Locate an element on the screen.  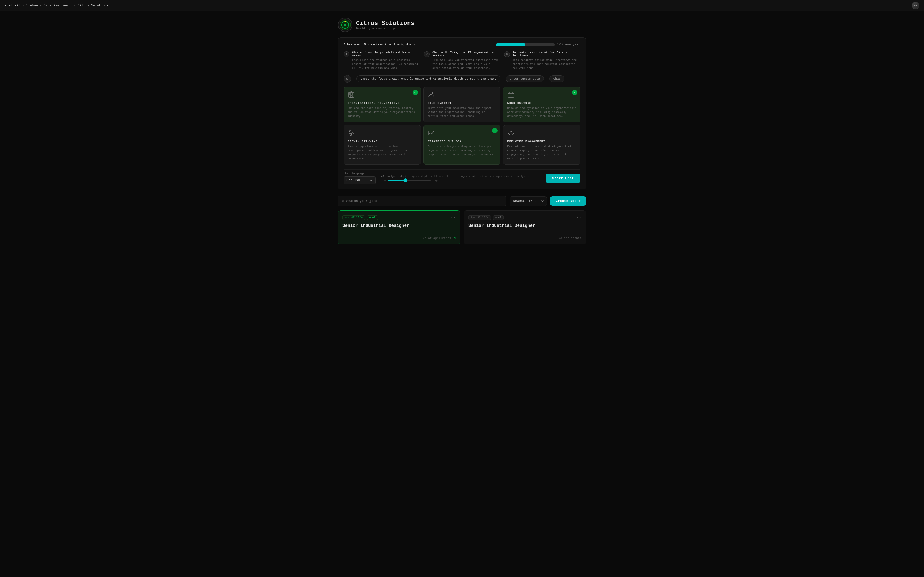
ai-badge-label-2: AI is located at coordinates (500, 218).